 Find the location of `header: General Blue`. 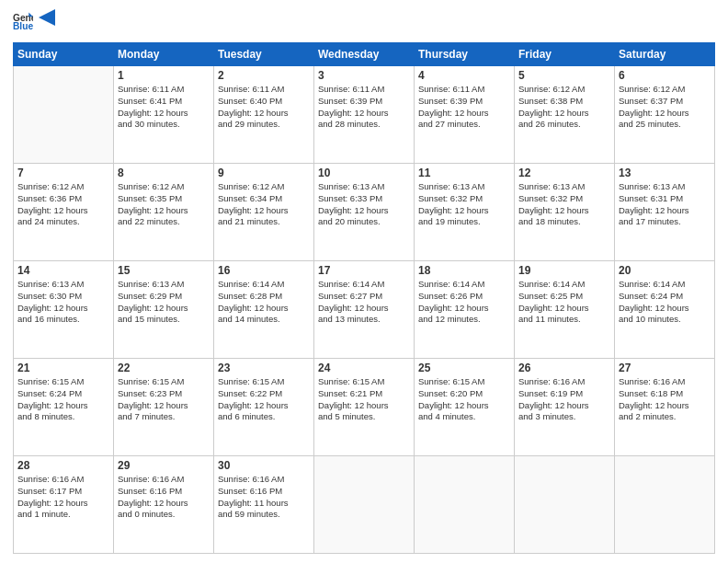

header: General Blue is located at coordinates (364, 22).